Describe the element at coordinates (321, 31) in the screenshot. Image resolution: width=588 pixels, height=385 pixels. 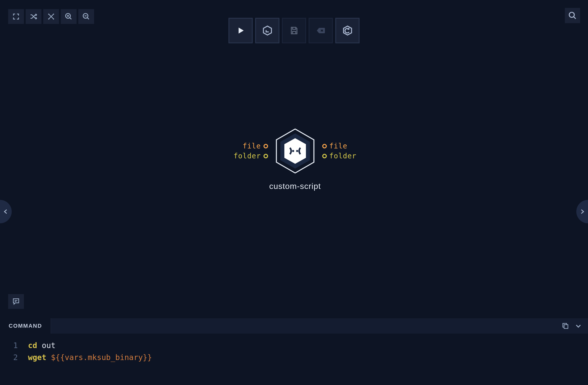
I see `backspace-icon` at that location.